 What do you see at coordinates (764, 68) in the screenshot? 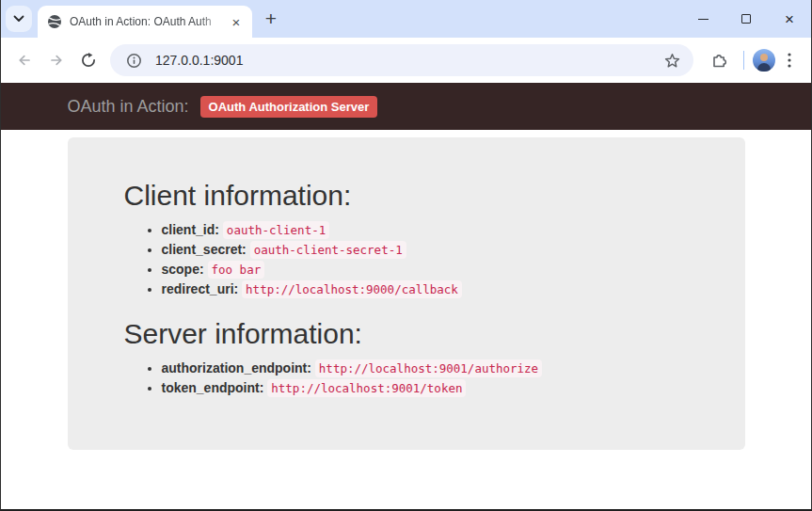
I see `avatar-body` at bounding box center [764, 68].